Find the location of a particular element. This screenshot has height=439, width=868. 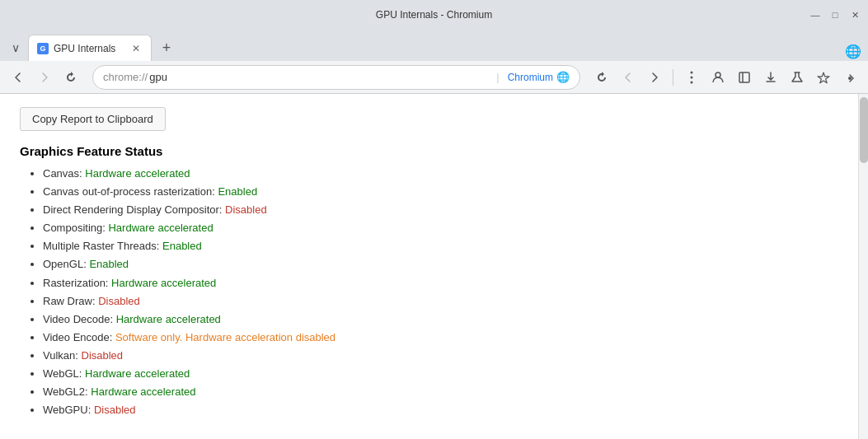

feature-label: WebGL2: is located at coordinates (67, 392).